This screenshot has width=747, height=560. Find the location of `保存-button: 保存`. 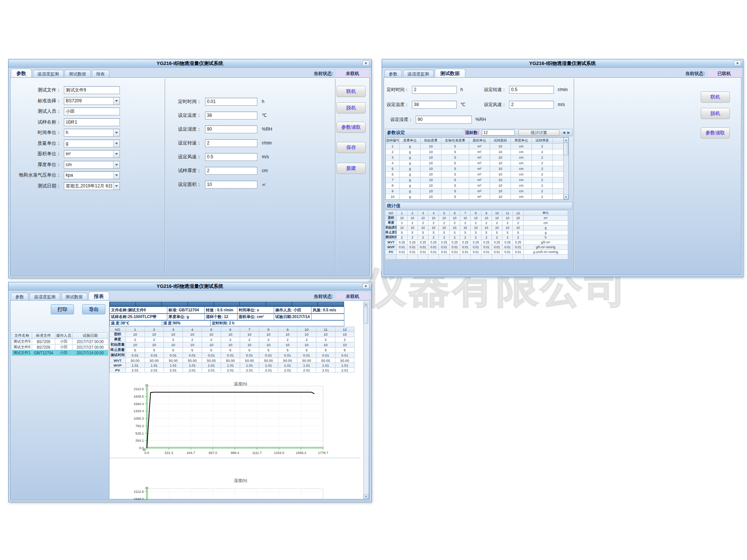

保存-button: 保存 is located at coordinates (351, 147).